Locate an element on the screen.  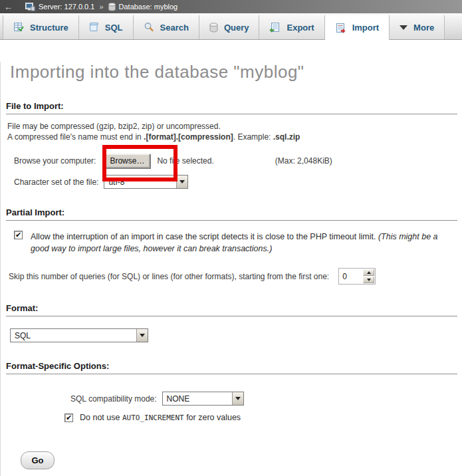
sql-icon is located at coordinates (94, 27).